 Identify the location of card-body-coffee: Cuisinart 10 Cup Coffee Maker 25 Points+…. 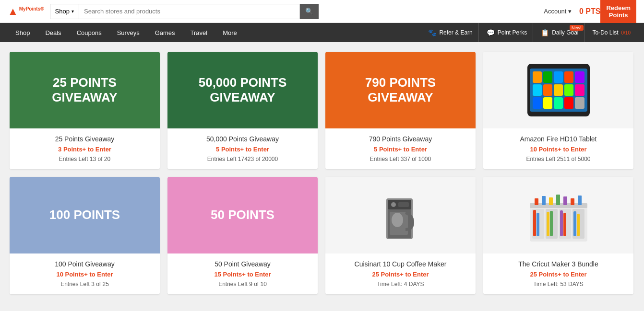
(400, 274).